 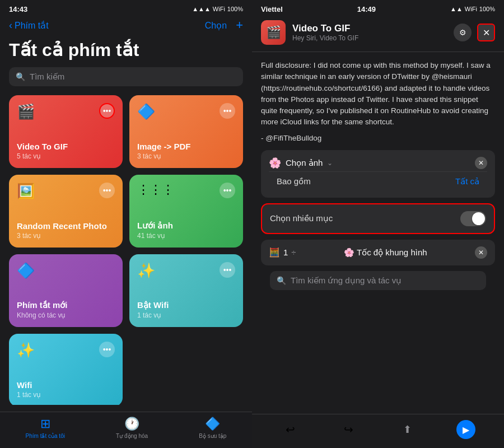 What do you see at coordinates (146, 271) in the screenshot?
I see `card-icon-bat-wifi: ✨` at bounding box center [146, 271].